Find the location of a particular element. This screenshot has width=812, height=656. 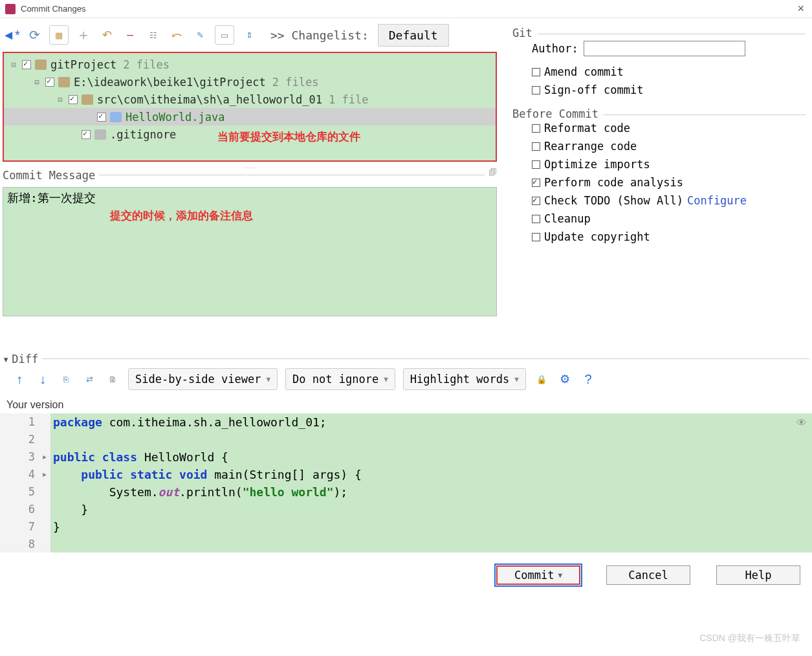

git-section: Git is located at coordinates (525, 33).